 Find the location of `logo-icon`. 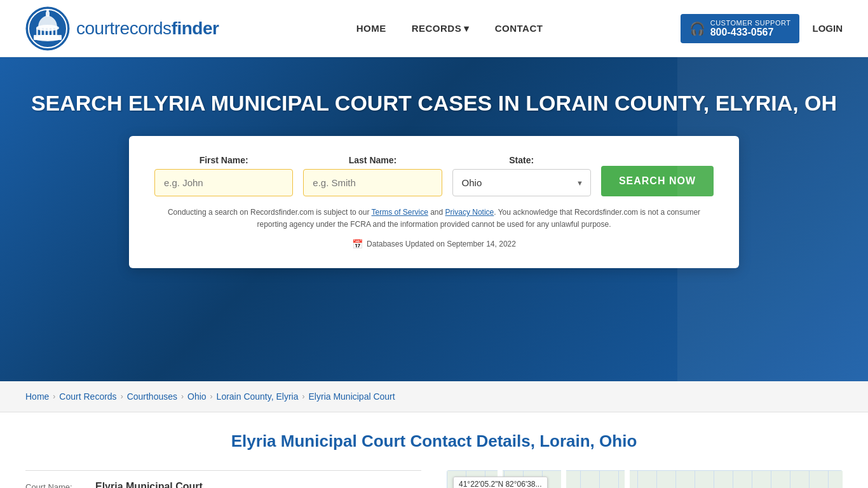

logo-icon is located at coordinates (48, 29).